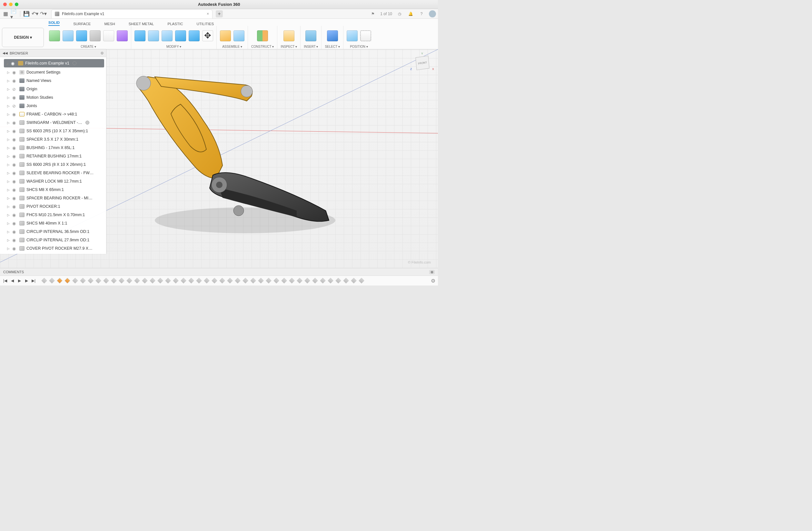 The height and width of the screenshot is (531, 812). I want to click on view-cube: FRONT Y X Z, so click(422, 63).